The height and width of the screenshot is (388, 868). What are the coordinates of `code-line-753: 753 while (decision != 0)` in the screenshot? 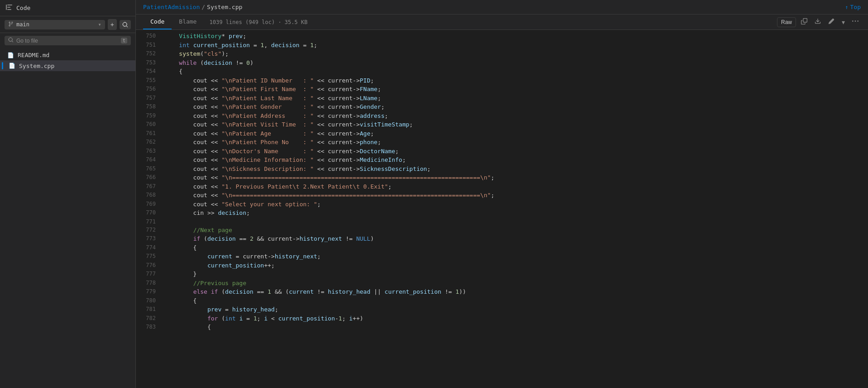 It's located at (502, 63).